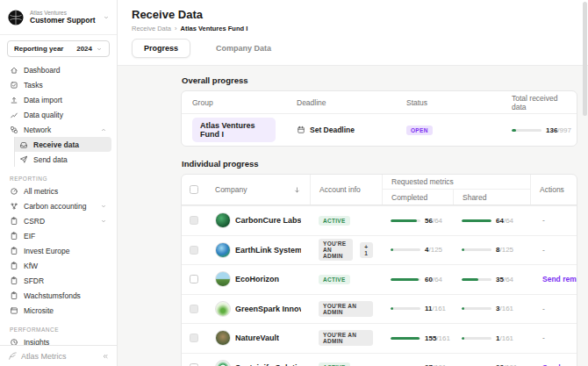 The width and height of the screenshot is (588, 366). What do you see at coordinates (58, 100) in the screenshot?
I see `sidebar-item-data-import: Data import` at bounding box center [58, 100].